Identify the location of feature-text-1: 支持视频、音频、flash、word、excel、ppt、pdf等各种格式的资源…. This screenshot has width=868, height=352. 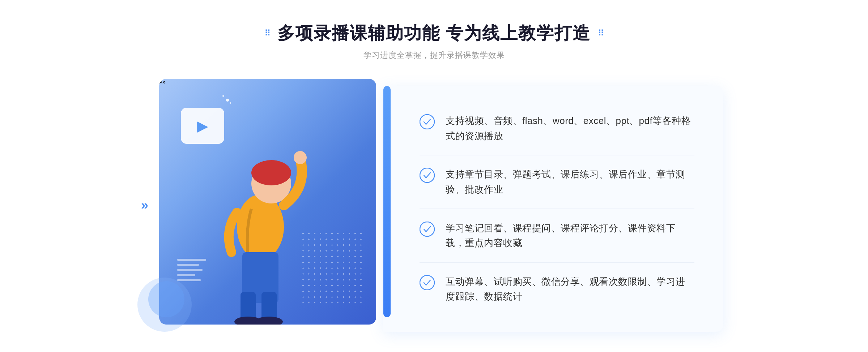
(570, 129).